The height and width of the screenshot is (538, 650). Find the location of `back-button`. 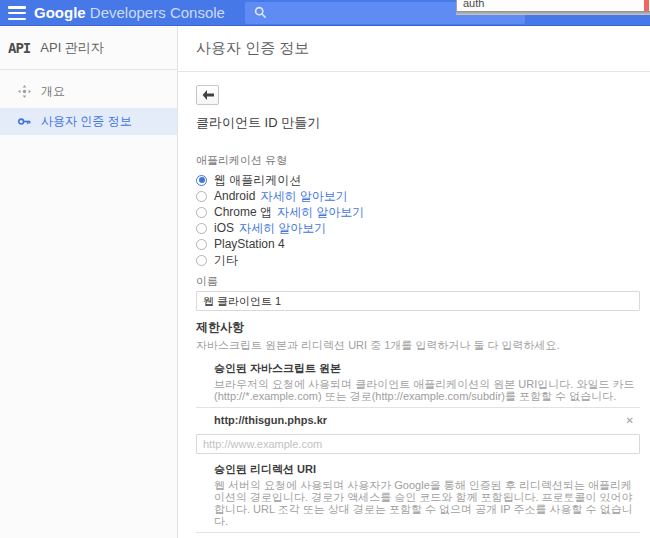

back-button is located at coordinates (208, 95).